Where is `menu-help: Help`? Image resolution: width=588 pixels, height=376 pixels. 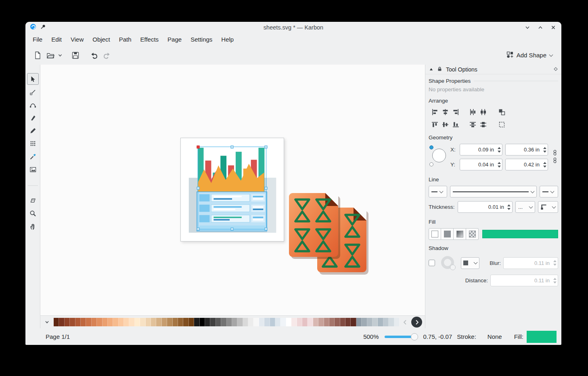 menu-help: Help is located at coordinates (228, 40).